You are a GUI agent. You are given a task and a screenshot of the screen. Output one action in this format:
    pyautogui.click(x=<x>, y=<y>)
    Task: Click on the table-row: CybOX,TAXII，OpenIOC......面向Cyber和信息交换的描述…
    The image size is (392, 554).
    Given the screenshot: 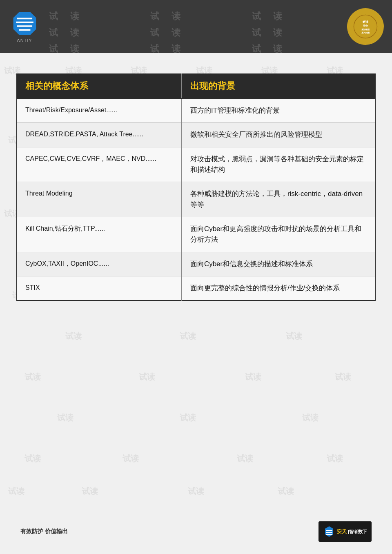 What is the action you would take?
    pyautogui.click(x=196, y=264)
    